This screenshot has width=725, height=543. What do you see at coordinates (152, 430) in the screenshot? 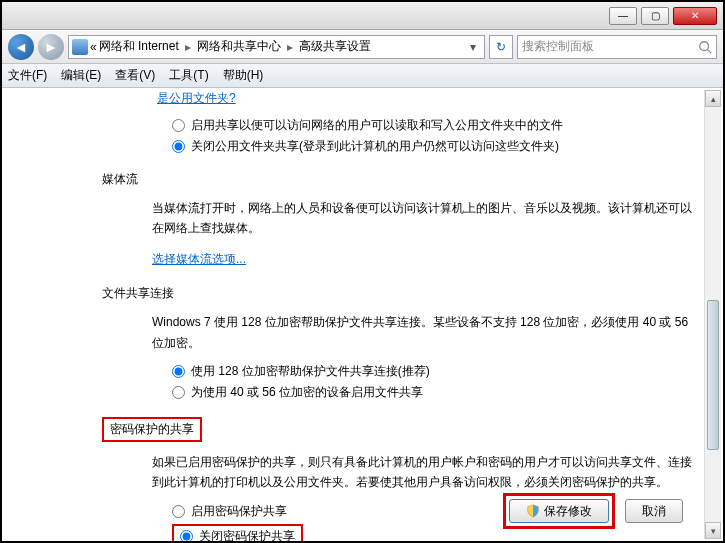
I see `highlight-annotation: 密码保护的共享` at bounding box center [152, 430].